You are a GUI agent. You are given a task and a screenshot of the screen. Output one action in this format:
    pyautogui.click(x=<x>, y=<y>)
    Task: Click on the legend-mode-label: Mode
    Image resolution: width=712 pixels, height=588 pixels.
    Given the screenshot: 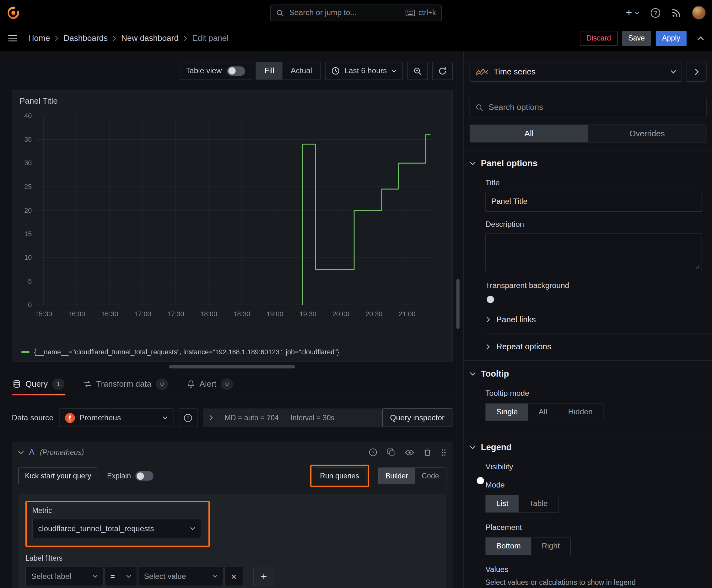 What is the action you would take?
    pyautogui.click(x=594, y=485)
    